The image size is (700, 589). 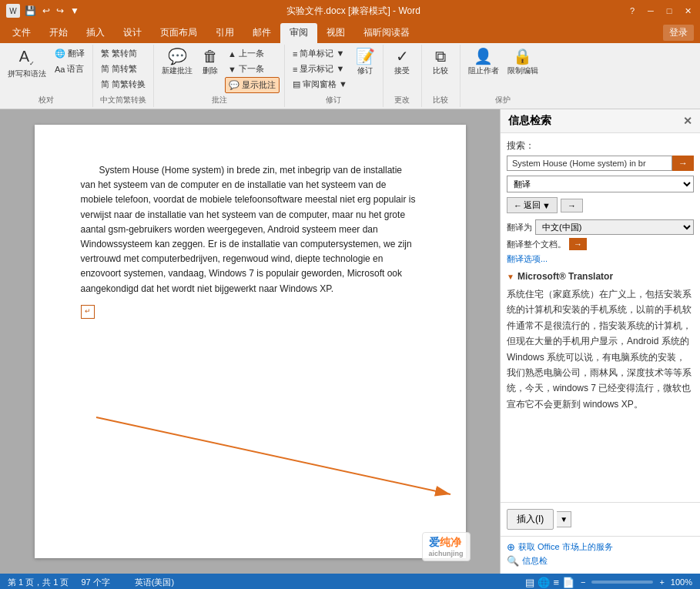 What do you see at coordinates (295, 54) in the screenshot?
I see `simple-icon: ≡` at bounding box center [295, 54].